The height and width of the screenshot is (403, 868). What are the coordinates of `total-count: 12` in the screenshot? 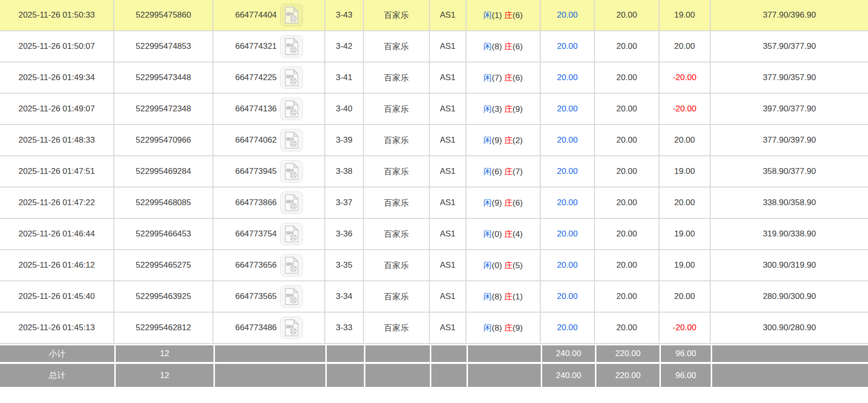 It's located at (164, 374).